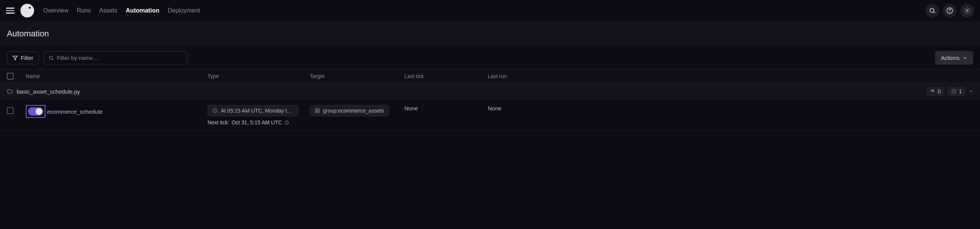 This screenshot has height=229, width=980. What do you see at coordinates (950, 58) in the screenshot?
I see `actions-label: Actions` at bounding box center [950, 58].